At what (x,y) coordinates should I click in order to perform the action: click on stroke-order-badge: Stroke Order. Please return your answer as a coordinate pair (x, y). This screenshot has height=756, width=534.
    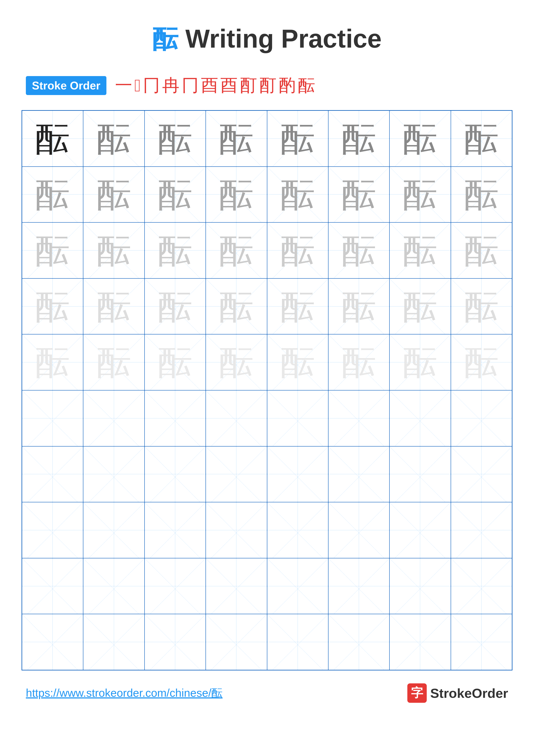
    Looking at the image, I should click on (66, 86).